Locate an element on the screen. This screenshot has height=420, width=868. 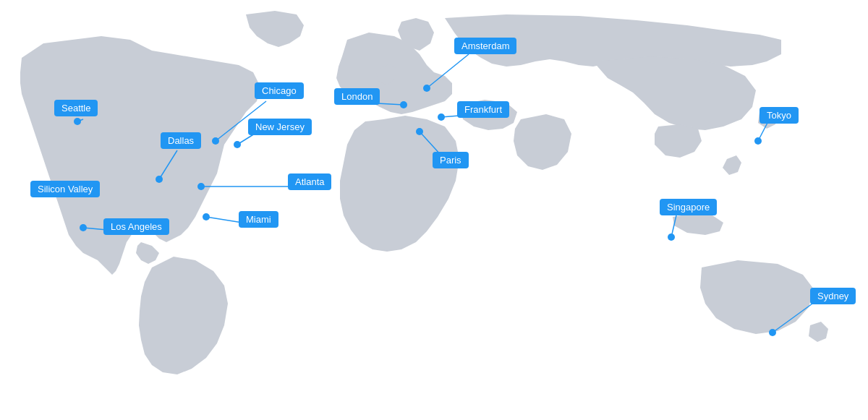
dot-tokyo is located at coordinates (758, 141).